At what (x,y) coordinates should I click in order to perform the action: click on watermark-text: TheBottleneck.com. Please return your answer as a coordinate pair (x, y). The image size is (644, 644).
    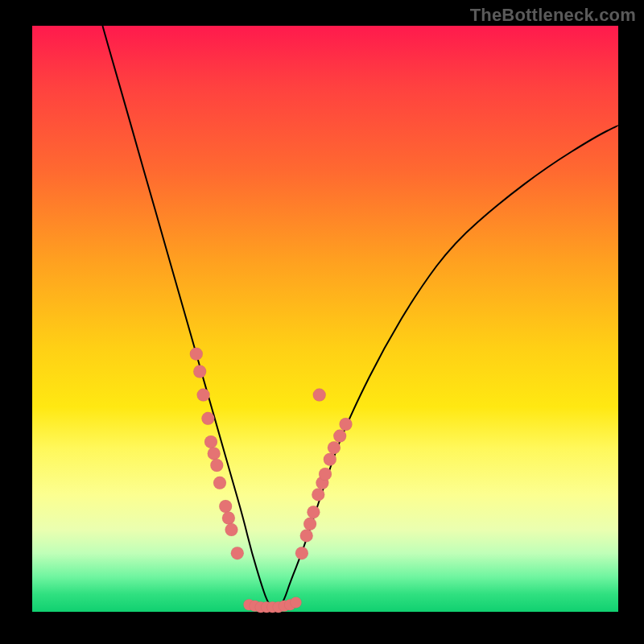
    Looking at the image, I should click on (553, 15).